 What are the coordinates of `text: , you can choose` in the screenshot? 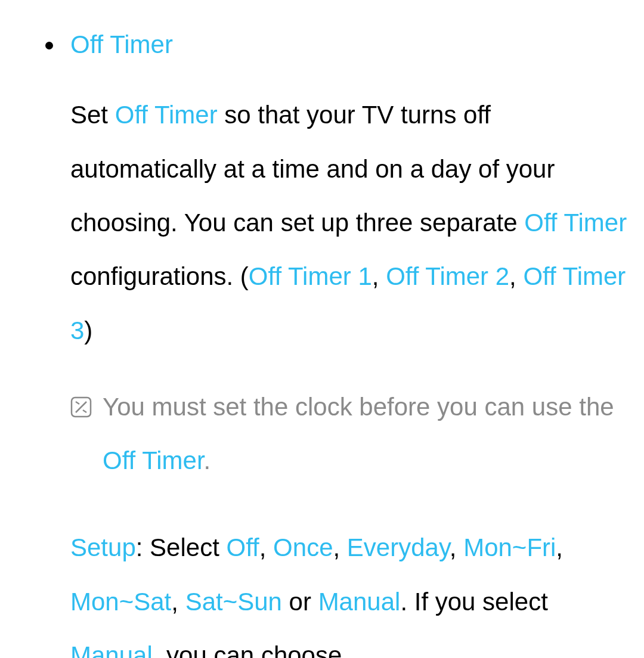 It's located at (247, 650).